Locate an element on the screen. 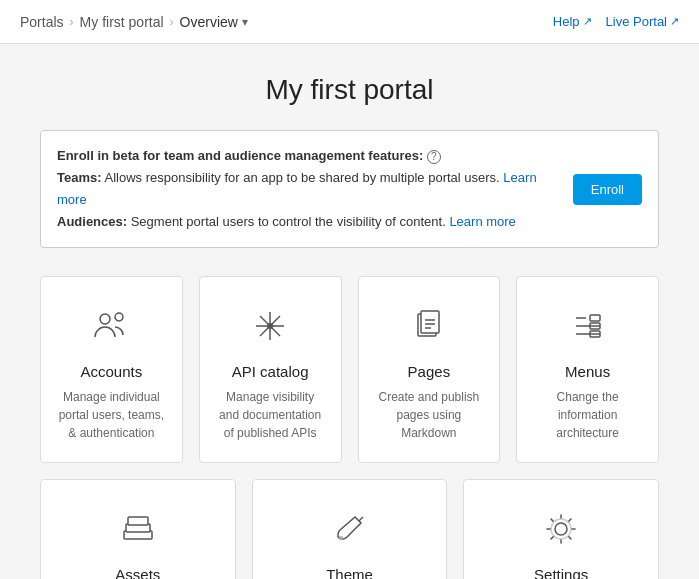  assets-icon is located at coordinates (138, 529).